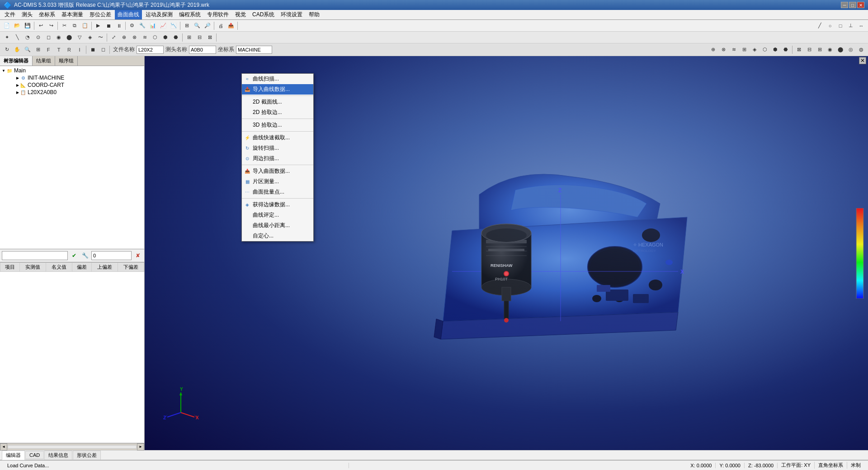 The width and height of the screenshot is (868, 470). Describe the element at coordinates (17, 50) in the screenshot. I see `tb3-pan: ✋` at that location.